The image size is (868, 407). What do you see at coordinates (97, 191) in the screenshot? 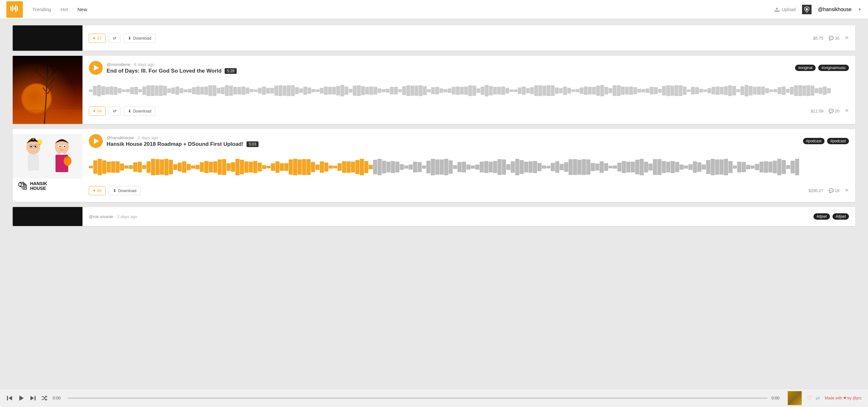
I see `like-button-hansik: ♥ 66` at bounding box center [97, 191].